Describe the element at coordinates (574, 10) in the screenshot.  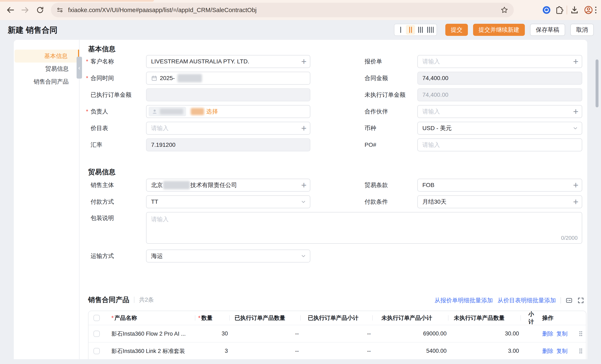
I see `downloads-icon` at that location.